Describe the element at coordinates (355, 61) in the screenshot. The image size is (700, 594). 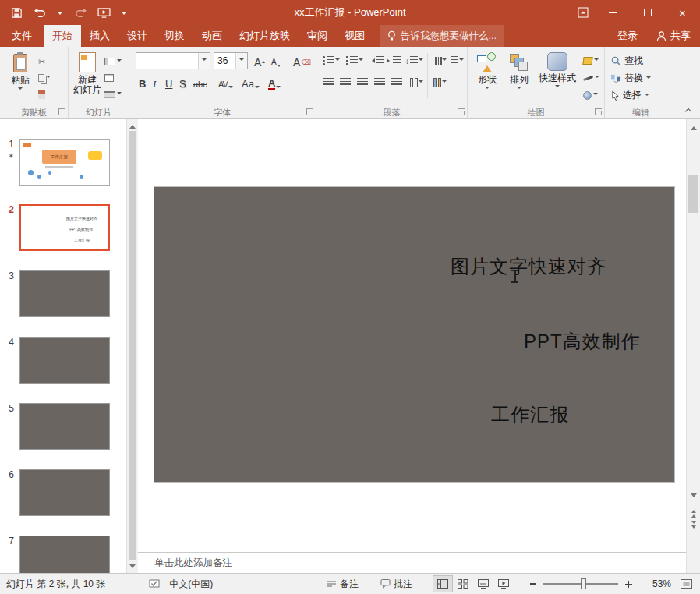
I see `numbering-button` at that location.